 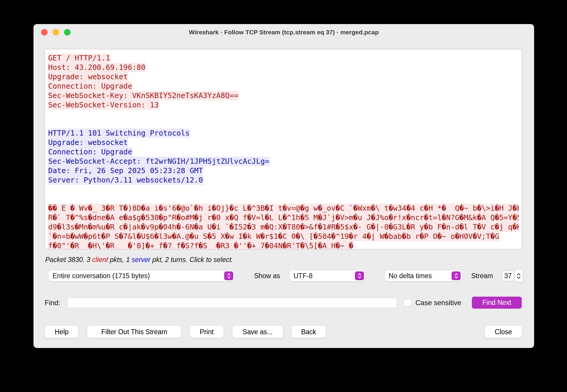 I want to click on find-input, so click(x=232, y=303).